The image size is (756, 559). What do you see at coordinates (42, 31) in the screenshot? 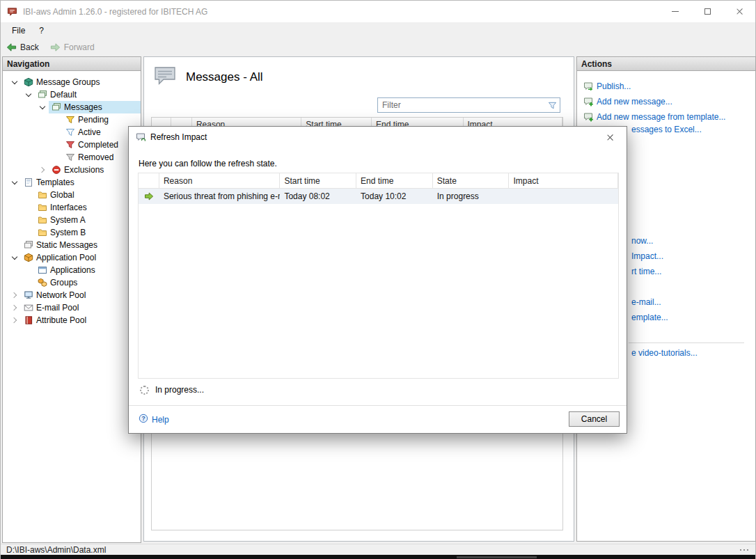
I see `menu-help: ?` at bounding box center [42, 31].